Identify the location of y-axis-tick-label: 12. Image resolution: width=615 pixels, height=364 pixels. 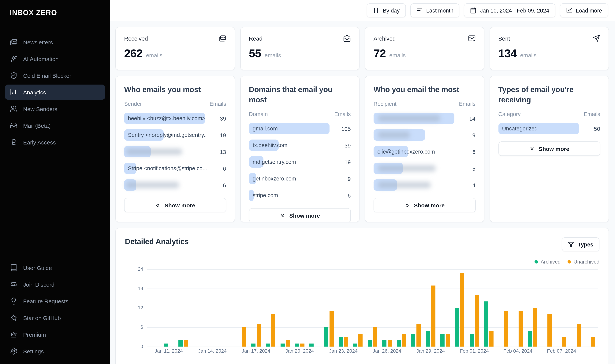
(140, 308).